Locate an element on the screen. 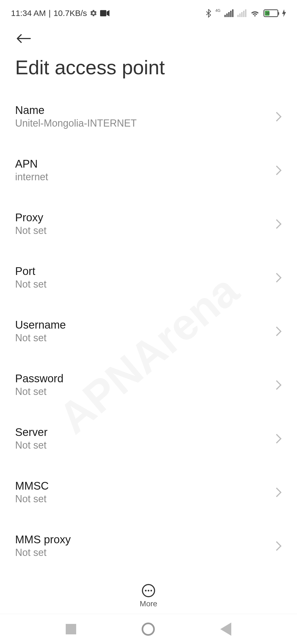 This screenshot has width=297, height=644. charging-icon is located at coordinates (284, 13).